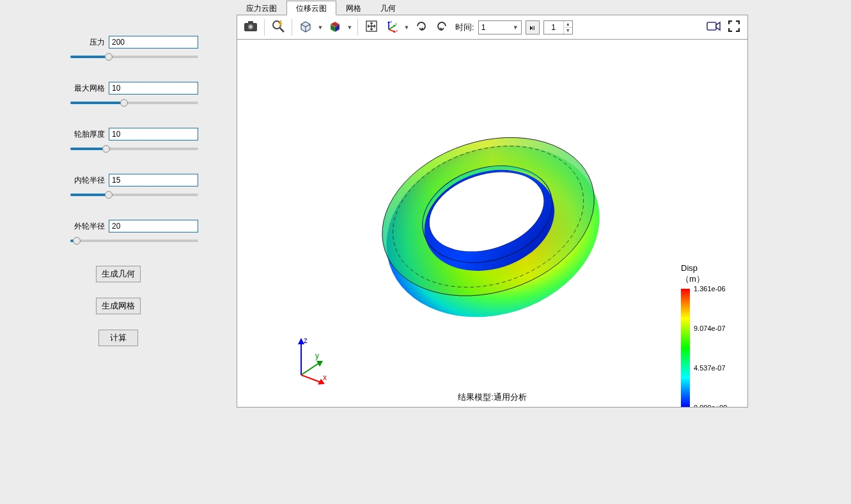 This screenshot has height=504, width=851. I want to click on camera-icon, so click(251, 27).